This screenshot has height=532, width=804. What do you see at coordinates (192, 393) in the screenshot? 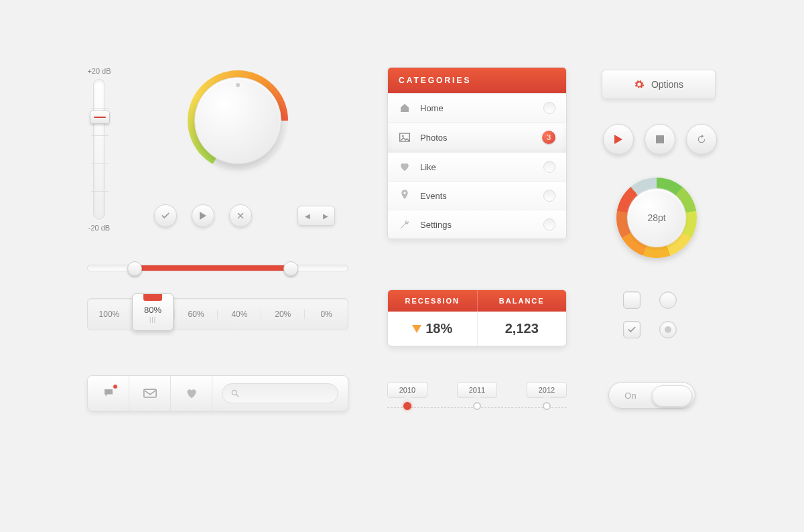
I see `favorite-button` at bounding box center [192, 393].